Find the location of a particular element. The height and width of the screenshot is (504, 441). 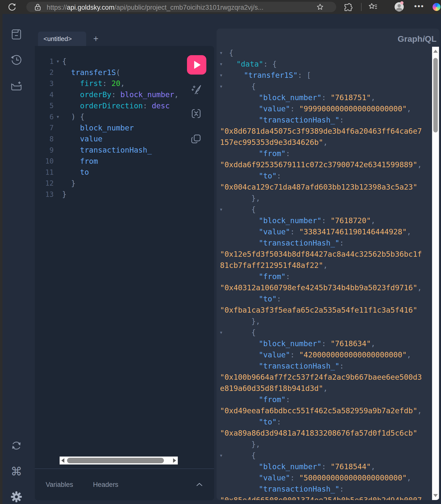

scroll-down-arrow is located at coordinates (436, 496).